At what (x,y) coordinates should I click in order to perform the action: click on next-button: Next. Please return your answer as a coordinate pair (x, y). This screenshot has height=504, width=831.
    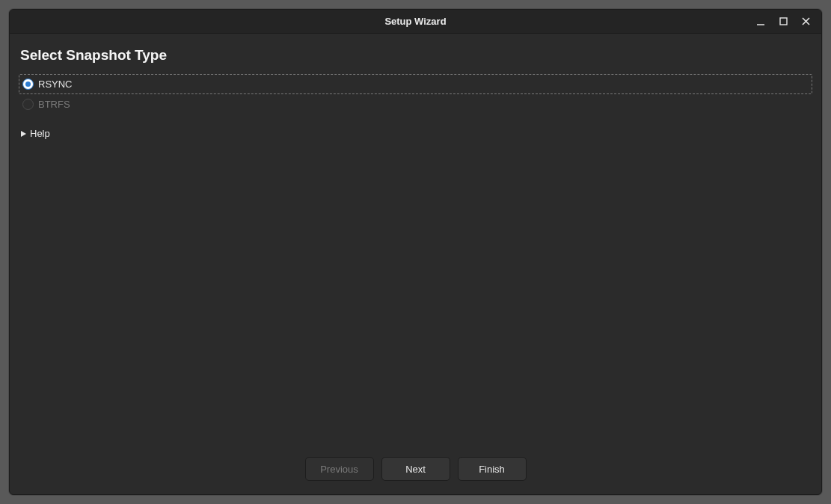
    Looking at the image, I should click on (416, 469).